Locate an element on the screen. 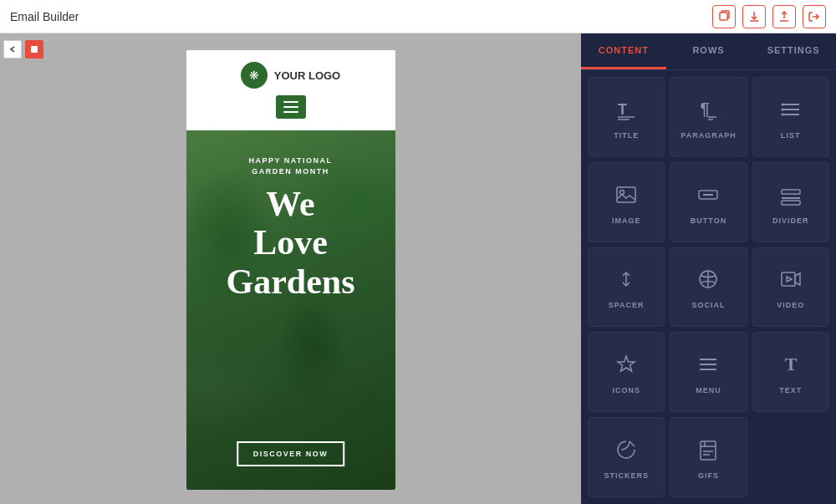 The width and height of the screenshot is (836, 504). tab-content: CONTENT is located at coordinates (624, 52).